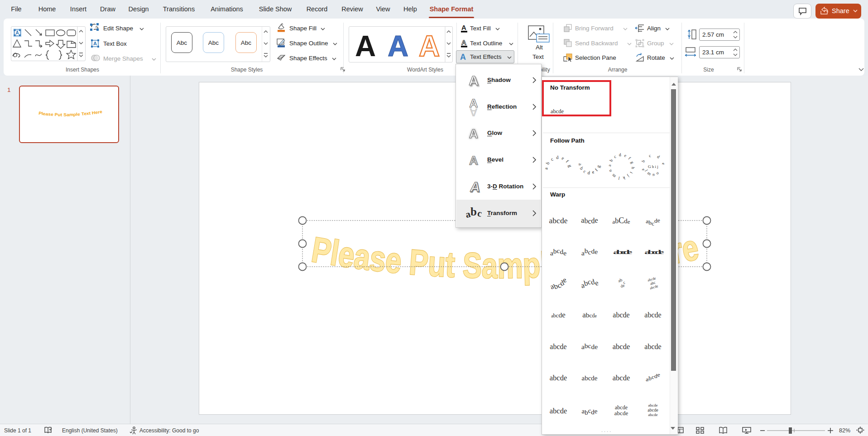  Describe the element at coordinates (604, 159) in the screenshot. I see `svg-text: a b c d e f` at that location.